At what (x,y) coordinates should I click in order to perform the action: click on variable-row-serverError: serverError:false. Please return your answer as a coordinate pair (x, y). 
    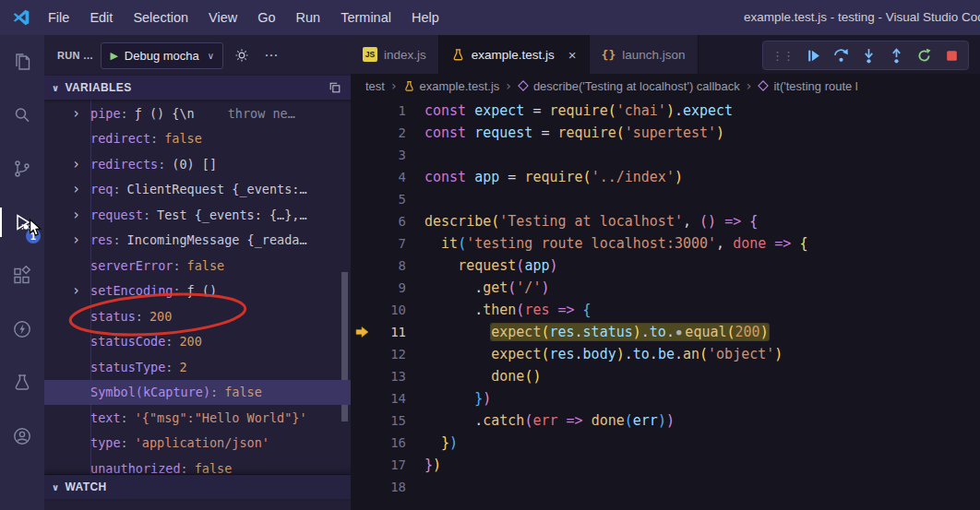
    Looking at the image, I should click on (197, 266).